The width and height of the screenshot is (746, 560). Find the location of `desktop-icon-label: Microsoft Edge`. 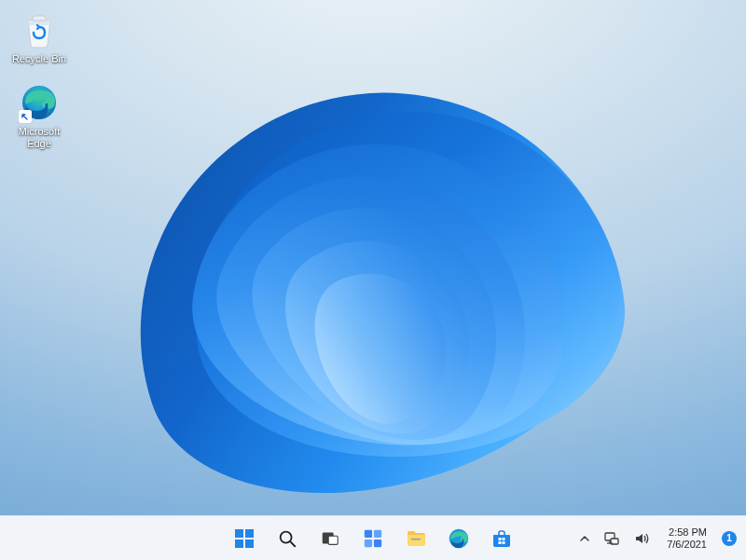

desktop-icon-label: Microsoft Edge is located at coordinates (39, 138).